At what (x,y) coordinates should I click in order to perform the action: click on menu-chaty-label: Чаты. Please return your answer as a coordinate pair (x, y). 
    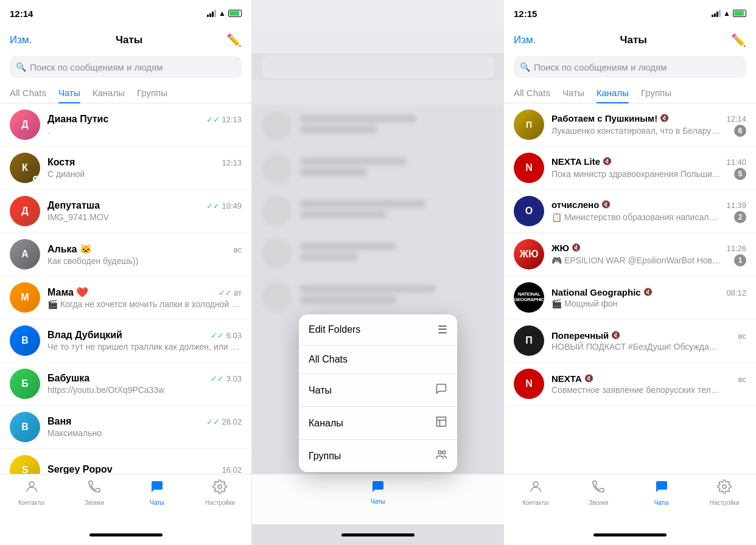
    Looking at the image, I should click on (320, 391).